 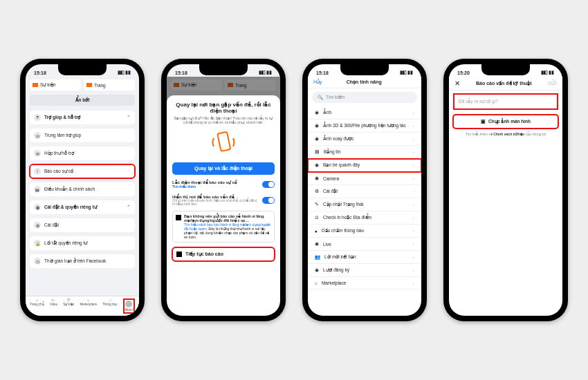 I want to click on inbox-icon: ✉, so click(x=37, y=153).